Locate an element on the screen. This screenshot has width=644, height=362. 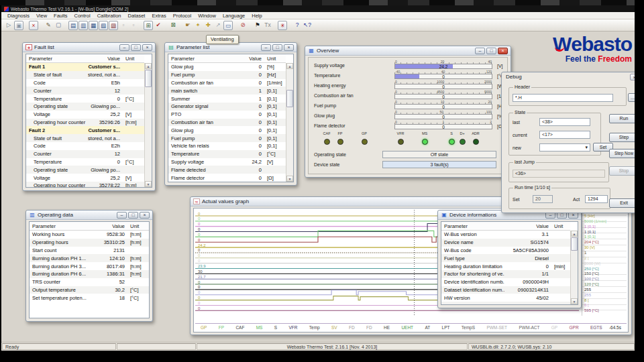
new-state-combobox: ▾ is located at coordinates (565, 147).